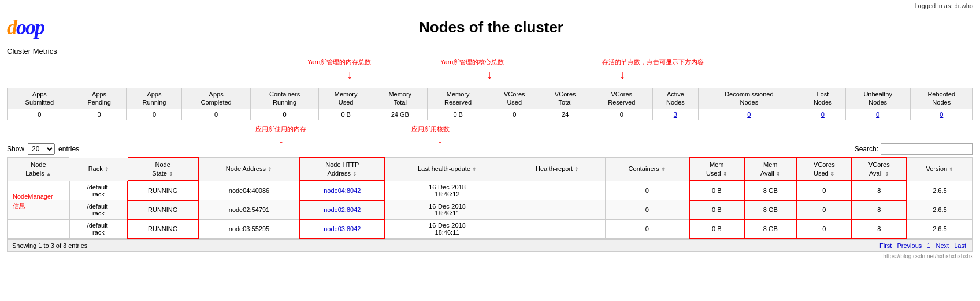  What do you see at coordinates (339, 62) in the screenshot?
I see `ann-yarn-memory-total: Yarn所管理的内存总数` at bounding box center [339, 62].